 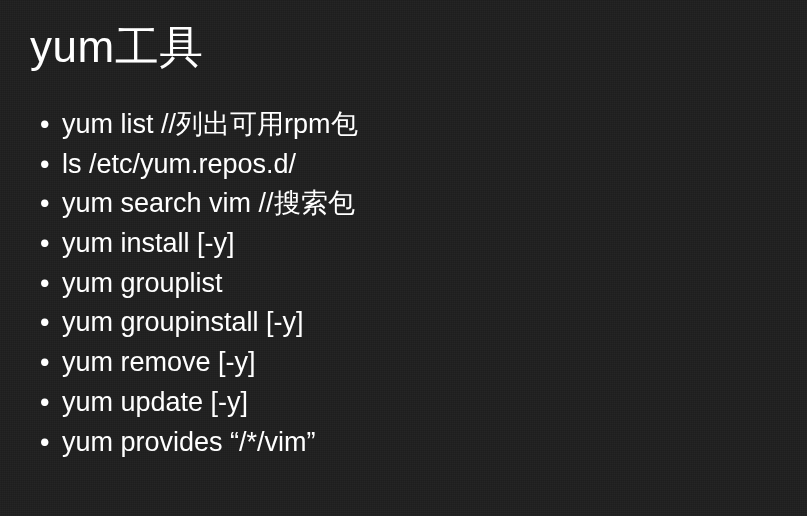 What do you see at coordinates (408, 284) in the screenshot?
I see `list-item: yum grouplist` at bounding box center [408, 284].